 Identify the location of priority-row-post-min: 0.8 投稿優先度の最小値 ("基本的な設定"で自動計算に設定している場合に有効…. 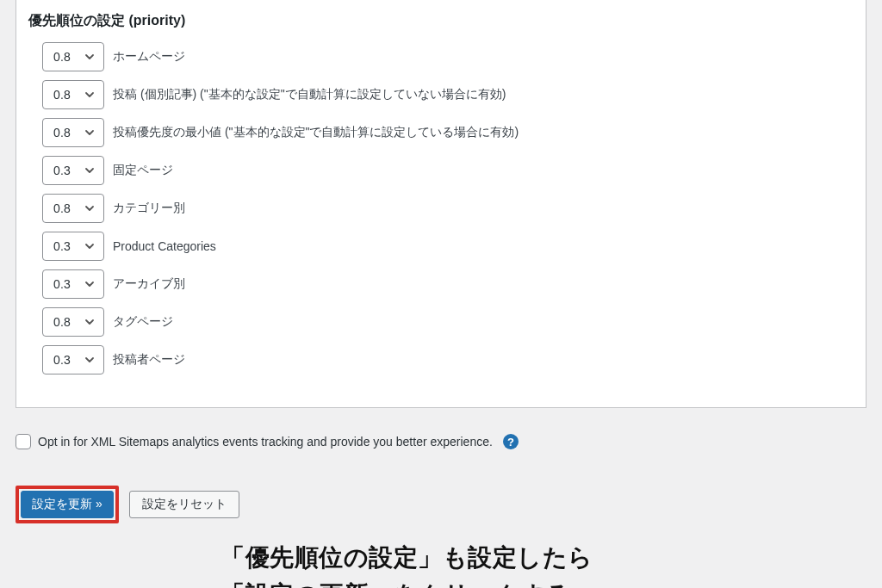
(450, 133).